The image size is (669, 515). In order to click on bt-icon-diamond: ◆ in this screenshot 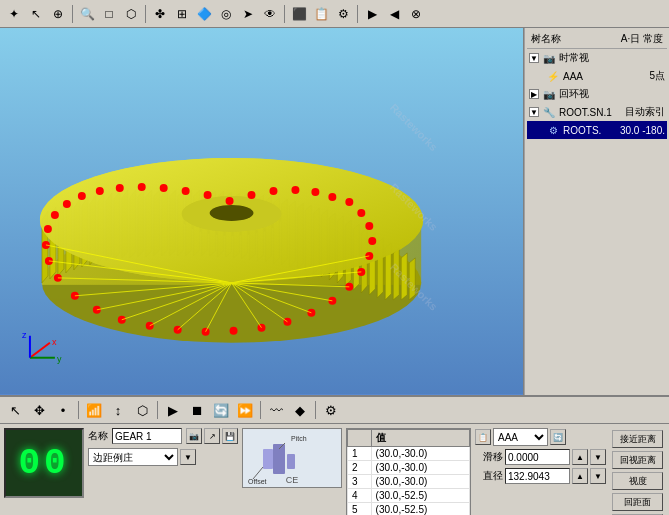, I will do `click(300, 410)`.